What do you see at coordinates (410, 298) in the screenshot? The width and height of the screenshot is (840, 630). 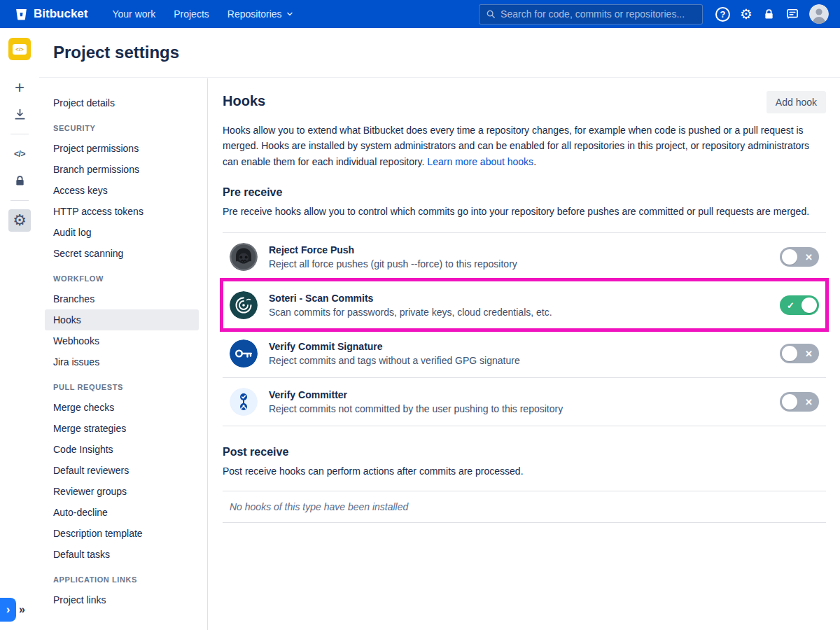 I see `hook-name: Soteri - Scan Commits` at bounding box center [410, 298].